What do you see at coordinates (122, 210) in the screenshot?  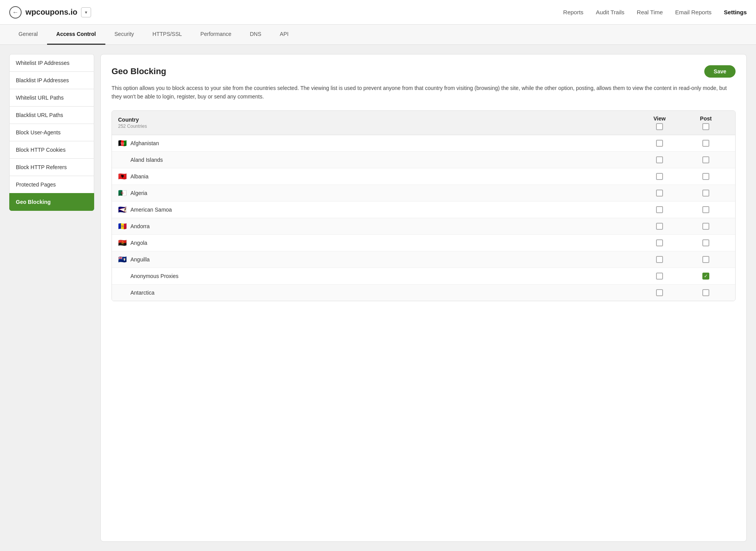 I see `flag-icon: 🇦🇸` at bounding box center [122, 210].